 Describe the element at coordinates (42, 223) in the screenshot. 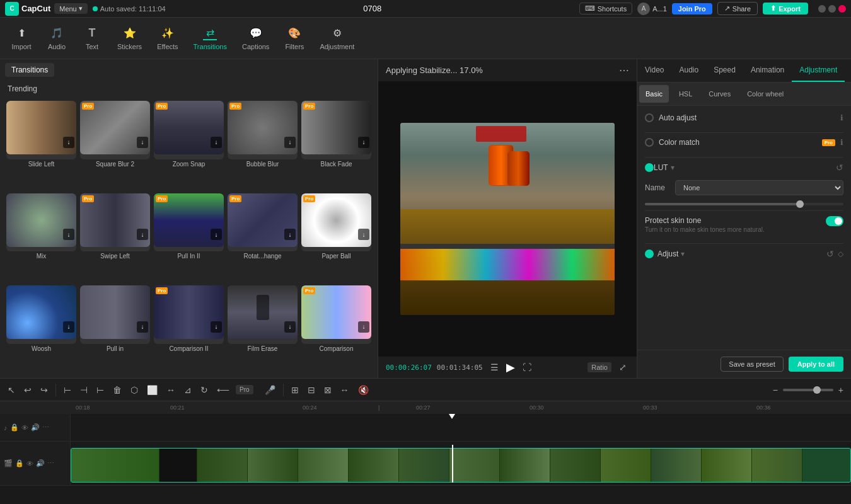

I see `transition-mix: ↓` at that location.